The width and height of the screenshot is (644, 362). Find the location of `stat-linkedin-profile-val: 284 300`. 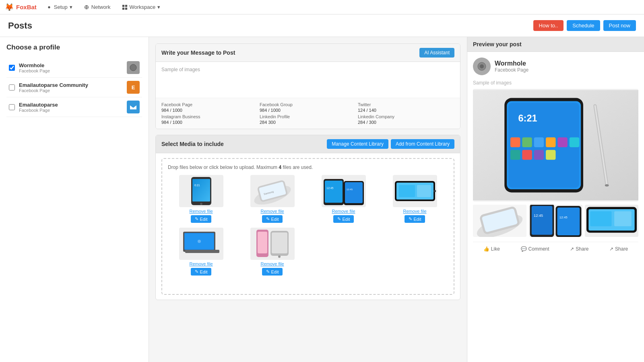

stat-linkedin-profile-val: 284 300 is located at coordinates (308, 122).